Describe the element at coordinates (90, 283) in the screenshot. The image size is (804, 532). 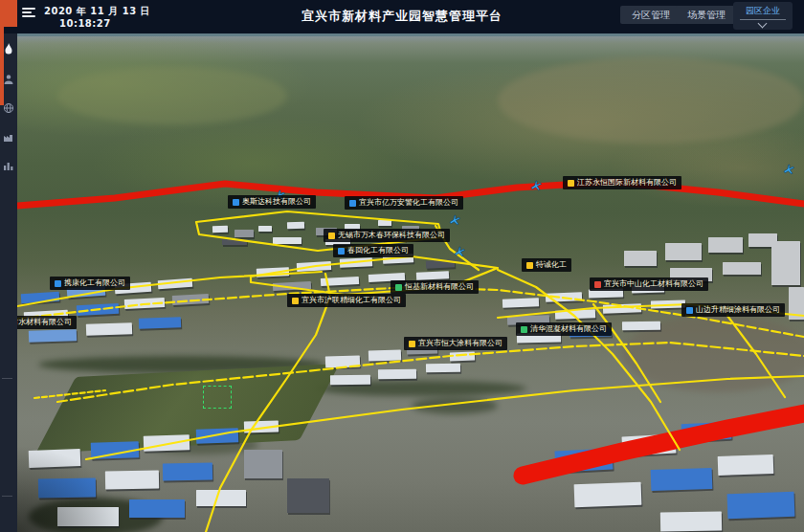
I see `company-label: 携康化工有限公司` at that location.